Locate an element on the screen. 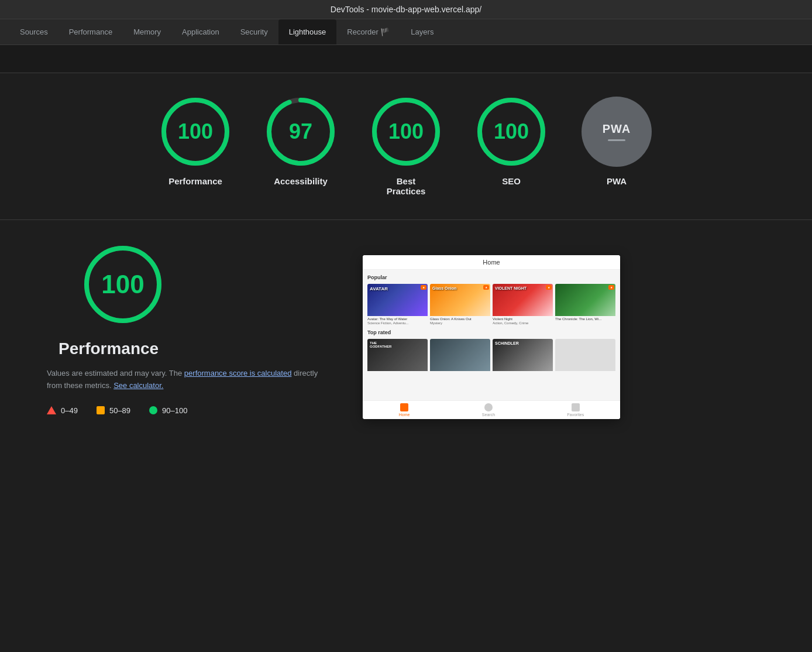 The height and width of the screenshot is (652, 812). tab-performance: Performance is located at coordinates (91, 32).